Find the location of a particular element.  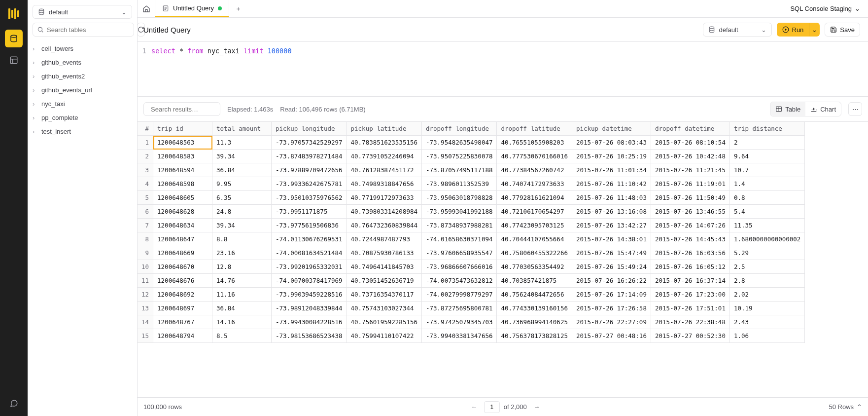

table-row: 13120064869736.84-73.9891204833984440.75… is located at coordinates (471, 308).